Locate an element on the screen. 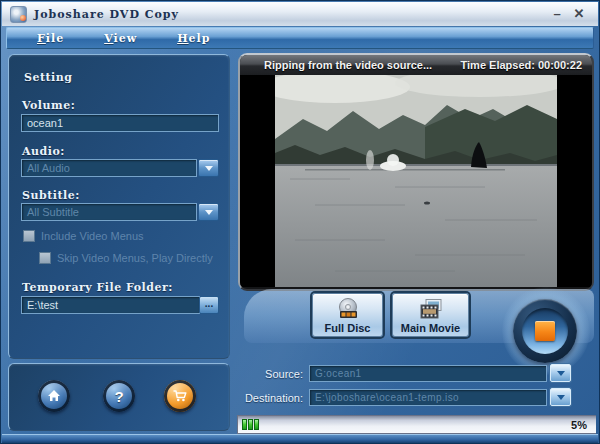  main-movie-button: Main Movie is located at coordinates (430, 315).